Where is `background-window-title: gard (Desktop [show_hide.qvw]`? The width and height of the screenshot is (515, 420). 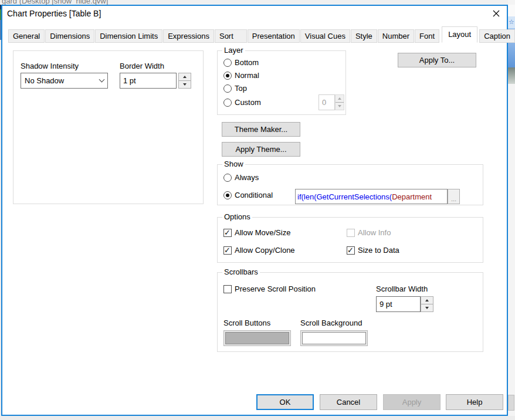 background-window-title: gard (Desktop [show_hide.qvw] is located at coordinates (55, 2).